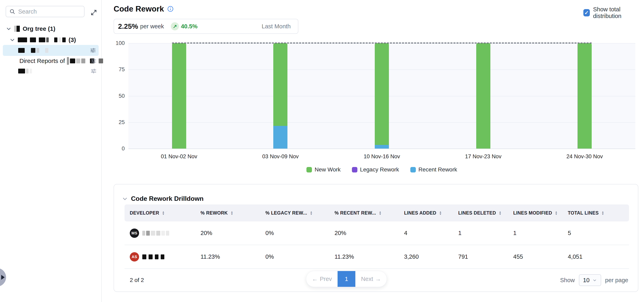 This screenshot has width=644, height=302. What do you see at coordinates (116, 43) in the screenshot?
I see `y-axis-tick: 100` at bounding box center [116, 43].